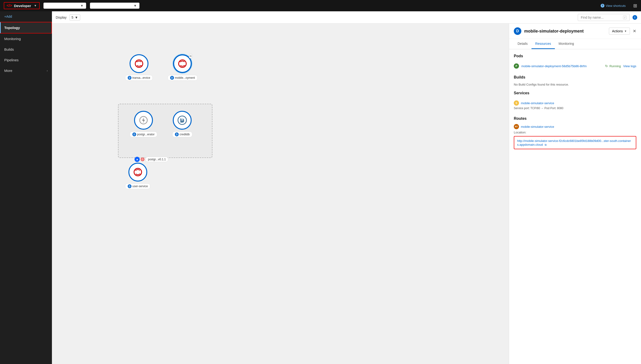  Describe the element at coordinates (13, 39) in the screenshot. I see `sidebar-monitoring-label: Monitoring` at that location.